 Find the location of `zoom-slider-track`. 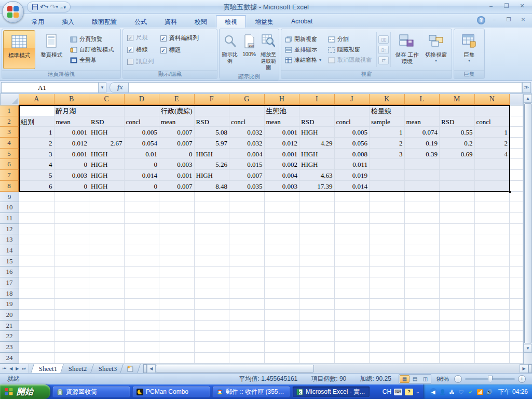

zoom-slider-track is located at coordinates (490, 379).